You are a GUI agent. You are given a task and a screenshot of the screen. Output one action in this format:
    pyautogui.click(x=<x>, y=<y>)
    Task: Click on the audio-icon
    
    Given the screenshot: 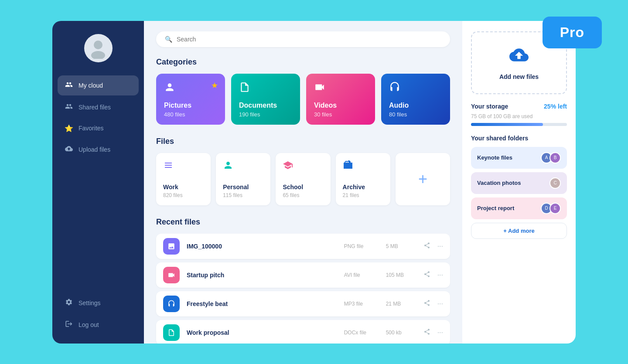 What is the action you would take?
    pyautogui.click(x=416, y=87)
    